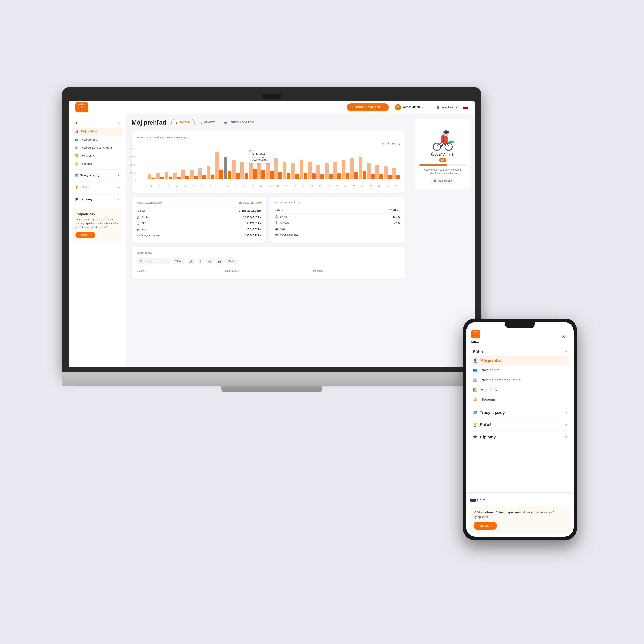 This screenshot has width=644, height=644. I want to click on filter-walk-btn: 🚶, so click(201, 261).